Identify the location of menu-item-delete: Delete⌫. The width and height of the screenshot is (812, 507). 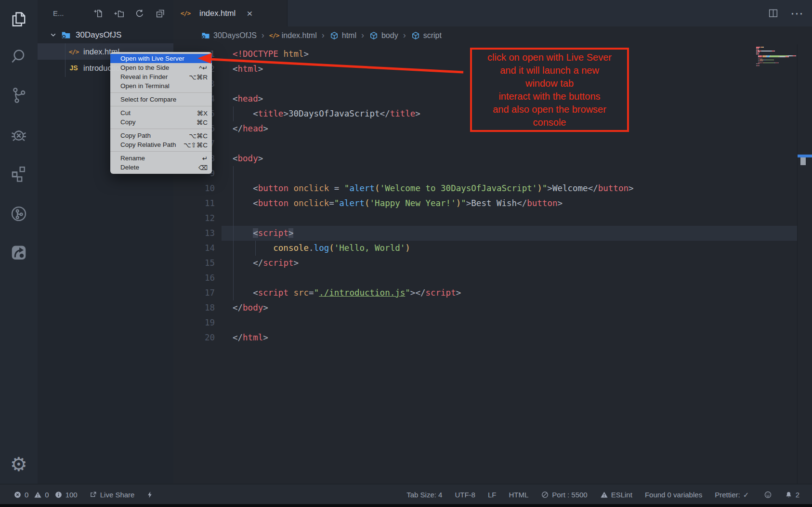
(161, 168).